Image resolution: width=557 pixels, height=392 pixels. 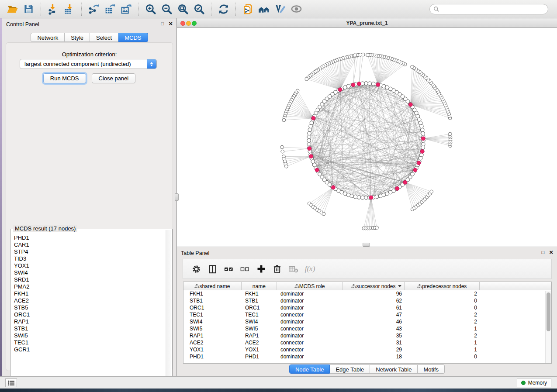 I want to click on mcds-result-item: TID3, so click(x=88, y=259).